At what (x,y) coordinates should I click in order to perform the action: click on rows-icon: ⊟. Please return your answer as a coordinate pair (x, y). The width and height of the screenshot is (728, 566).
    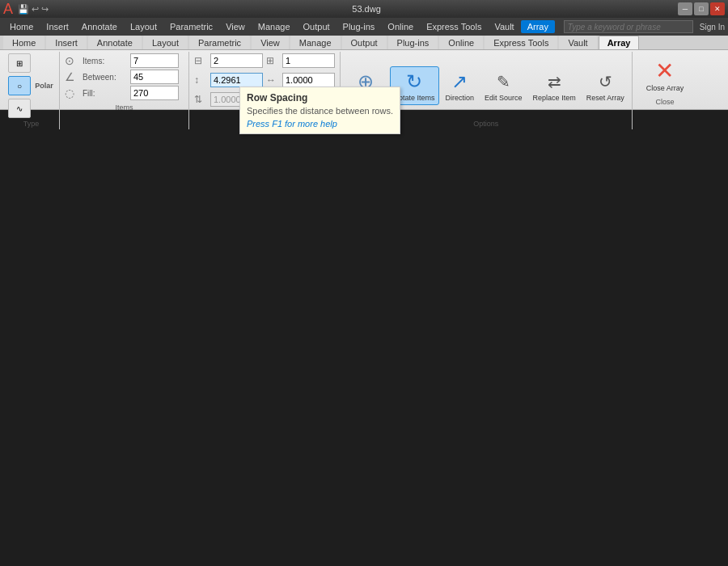
    Looking at the image, I should click on (201, 61).